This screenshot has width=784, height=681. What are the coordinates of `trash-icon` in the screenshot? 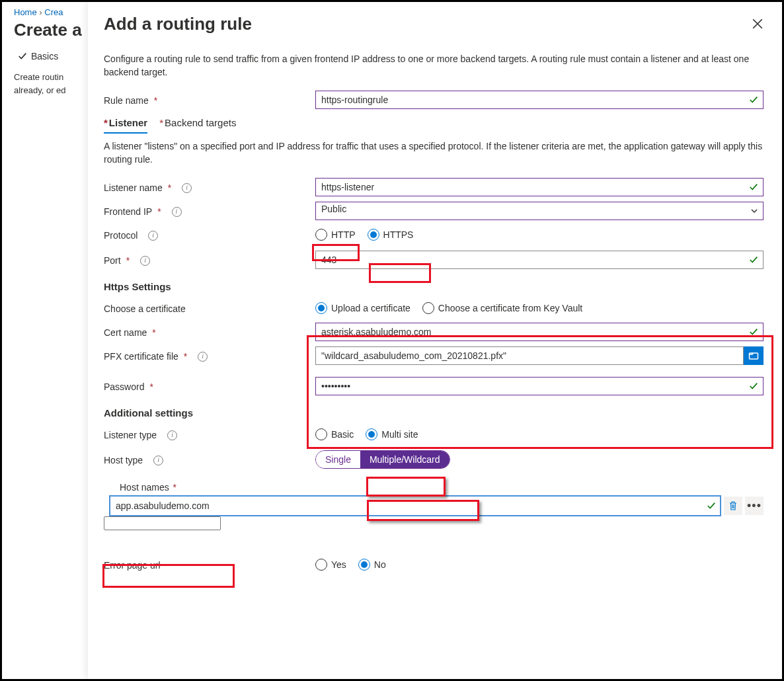 It's located at (733, 506).